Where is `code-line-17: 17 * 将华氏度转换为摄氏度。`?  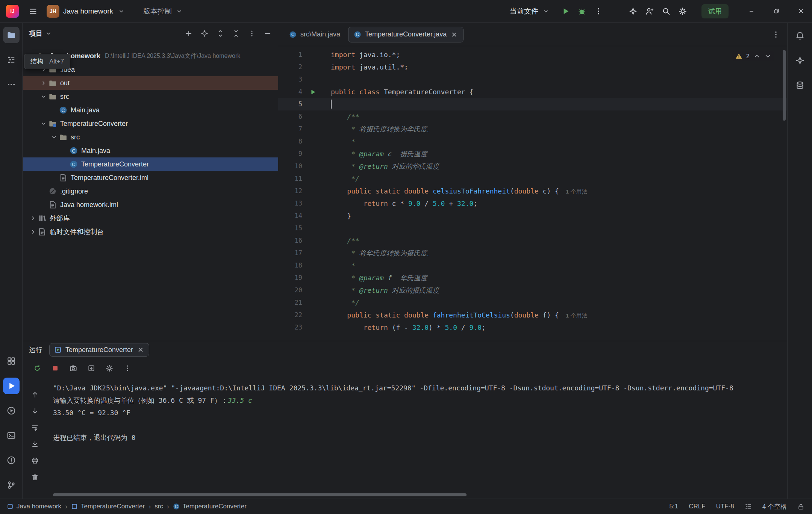
code-line-17: 17 * 将华氏度转换为摄氏度。 is located at coordinates (533, 253).